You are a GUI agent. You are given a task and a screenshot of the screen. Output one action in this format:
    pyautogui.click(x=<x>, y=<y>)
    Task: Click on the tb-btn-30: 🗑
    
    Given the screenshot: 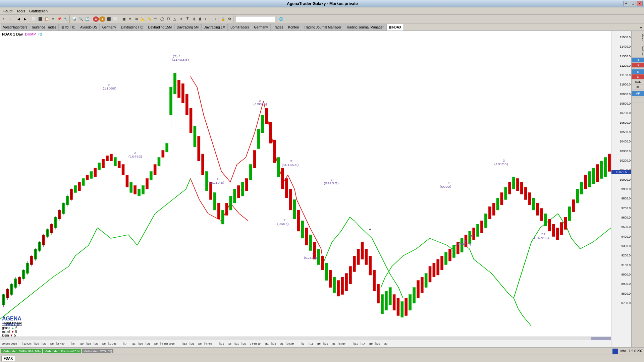 What is the action you would take?
    pyautogui.click(x=200, y=19)
    